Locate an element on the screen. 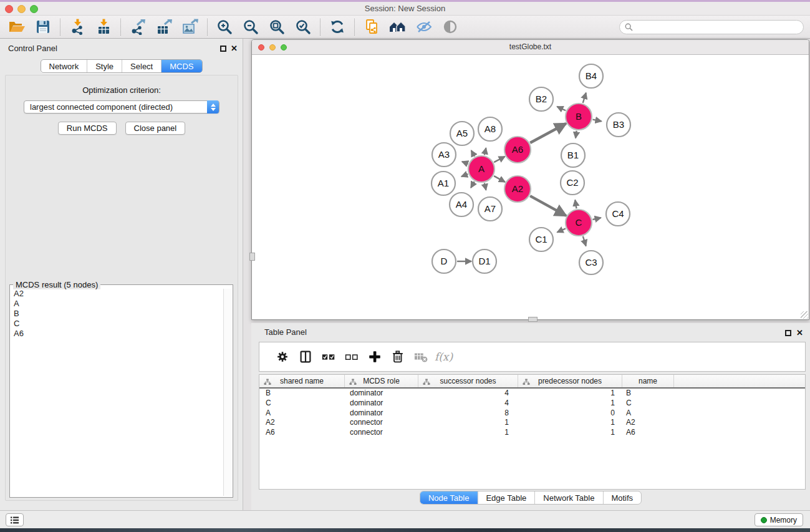 The image size is (810, 532). graph-node-A4: A4 is located at coordinates (461, 205).